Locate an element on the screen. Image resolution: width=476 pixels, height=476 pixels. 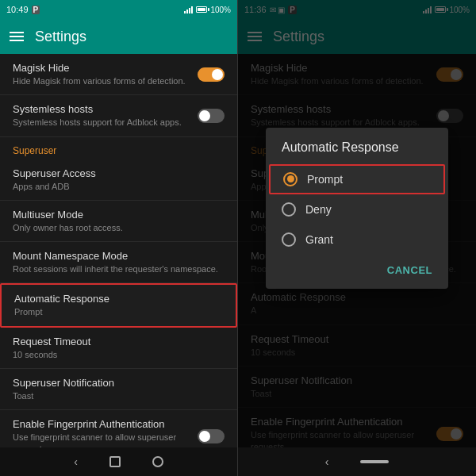
mount-namespace-item: Mount Namespace Mode Root sessions will … is located at coordinates (119, 263).